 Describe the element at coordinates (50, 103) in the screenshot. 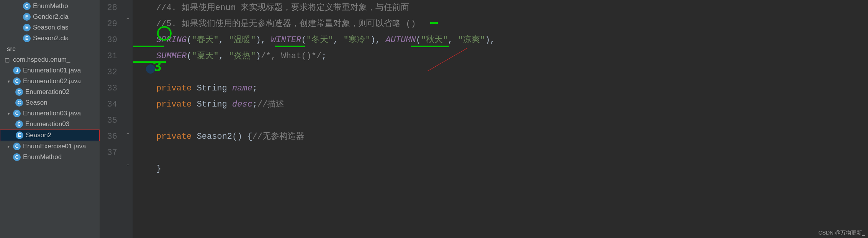

I see `tree-item: C Season` at that location.